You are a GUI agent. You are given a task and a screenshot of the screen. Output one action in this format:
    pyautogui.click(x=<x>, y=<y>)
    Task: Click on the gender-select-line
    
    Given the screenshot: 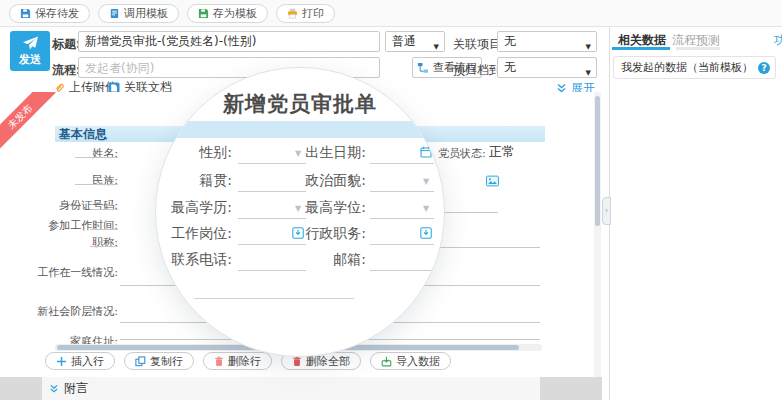 What is the action you would take?
    pyautogui.click(x=272, y=164)
    